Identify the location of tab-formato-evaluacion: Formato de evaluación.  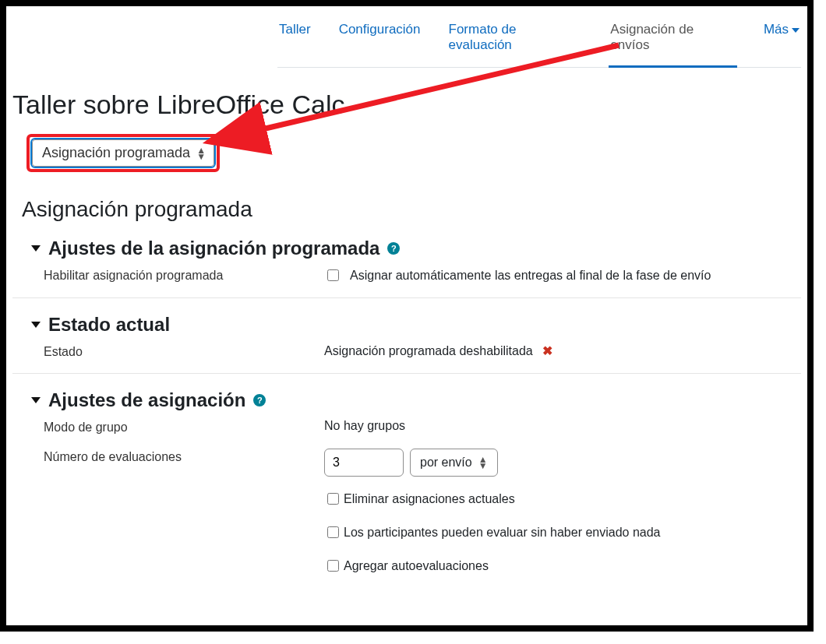
(516, 42).